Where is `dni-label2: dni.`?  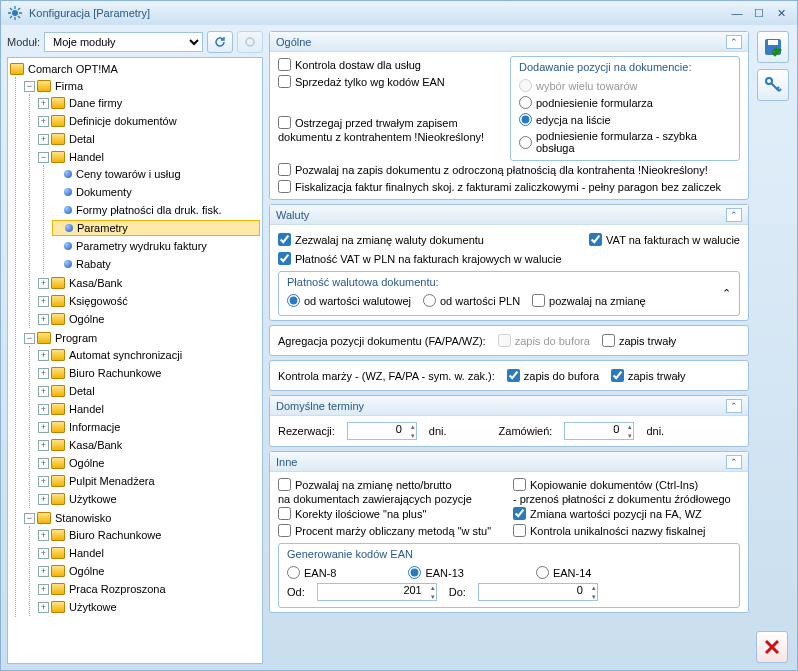 dni-label2: dni. is located at coordinates (655, 431).